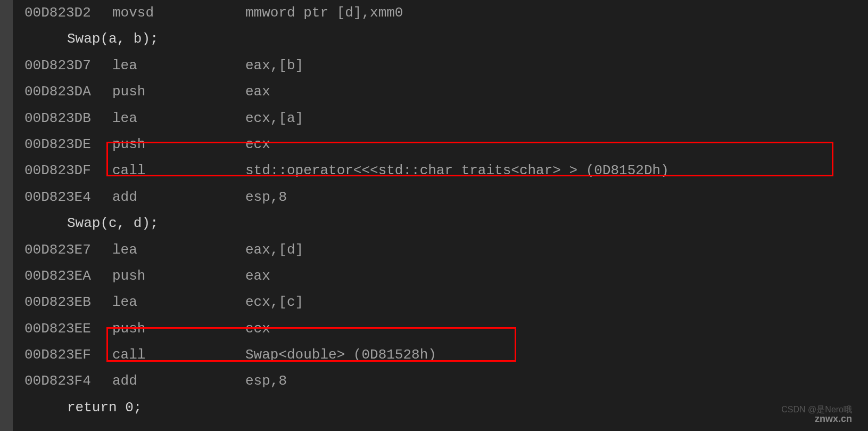 This screenshot has height=431, width=868. I want to click on disassembly-line: 00D823DFcallstd::operator<<<std::char_tr…, so click(446, 170).